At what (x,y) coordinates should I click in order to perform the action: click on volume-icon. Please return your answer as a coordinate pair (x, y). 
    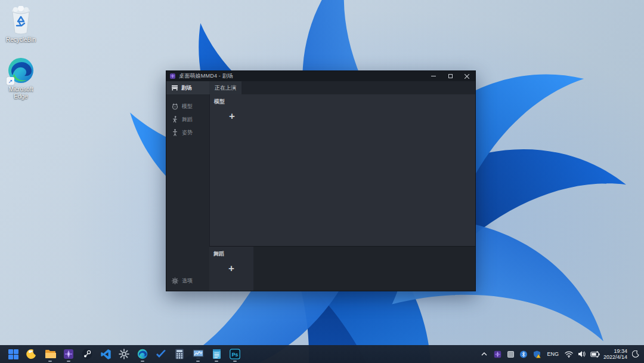
    Looking at the image, I should click on (582, 354).